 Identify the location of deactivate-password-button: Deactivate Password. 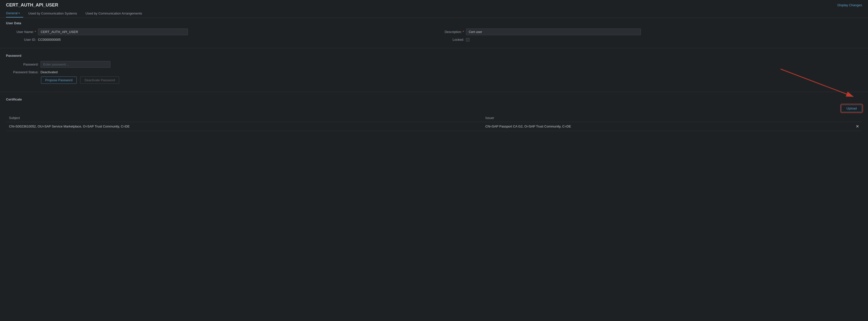
(100, 80).